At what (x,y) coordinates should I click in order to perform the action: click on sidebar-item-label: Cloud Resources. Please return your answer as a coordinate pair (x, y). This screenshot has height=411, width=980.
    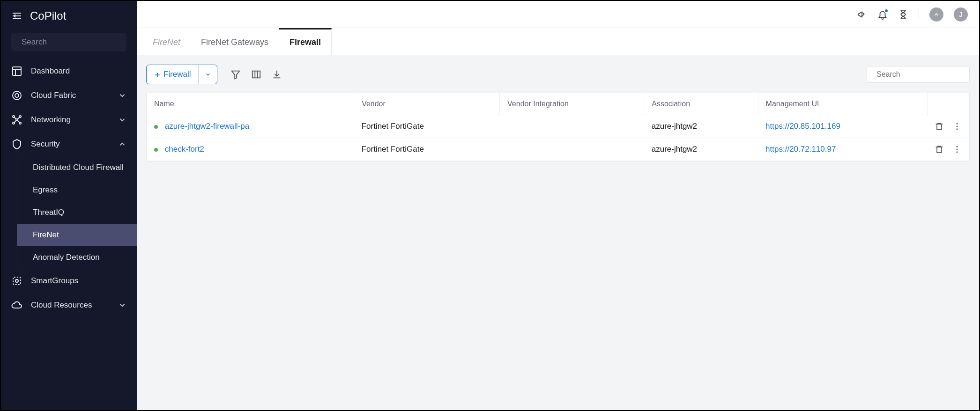
    Looking at the image, I should click on (70, 305).